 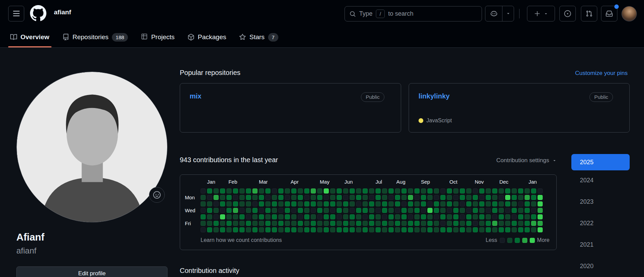 I want to click on year-button-2021: 2021, so click(x=600, y=245).